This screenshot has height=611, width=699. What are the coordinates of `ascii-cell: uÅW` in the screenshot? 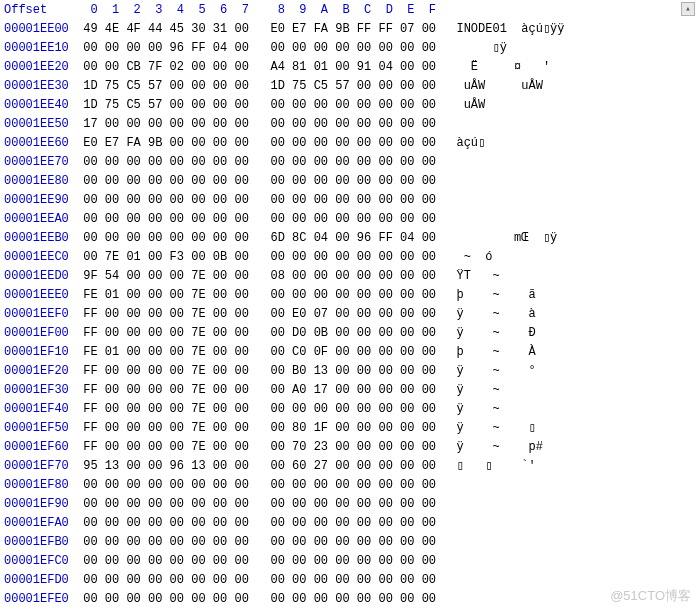 It's located at (504, 105).